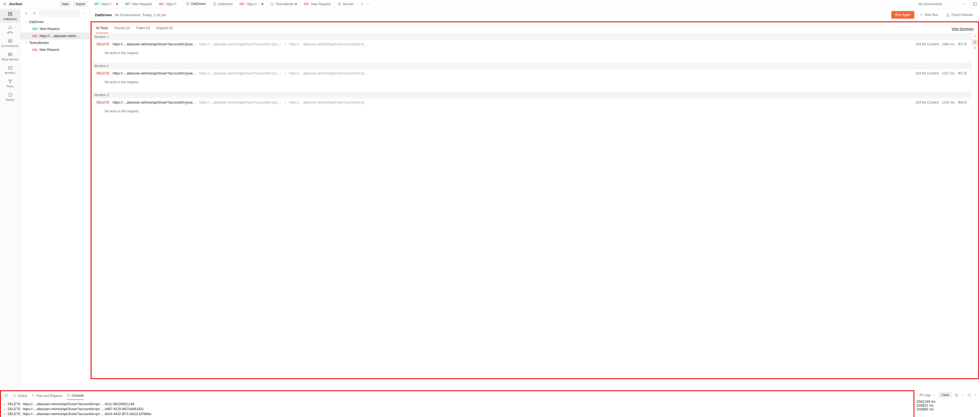 The image size is (980, 417). What do you see at coordinates (215, 4) in the screenshot?
I see `play-icon` at bounding box center [215, 4].